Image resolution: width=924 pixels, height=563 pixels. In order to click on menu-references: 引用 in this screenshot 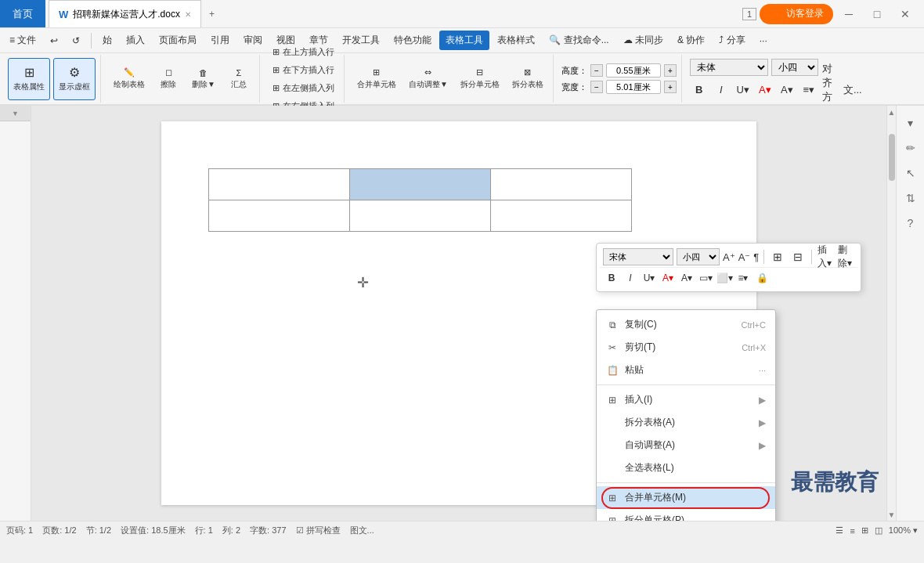, I will do `click(220, 41)`.